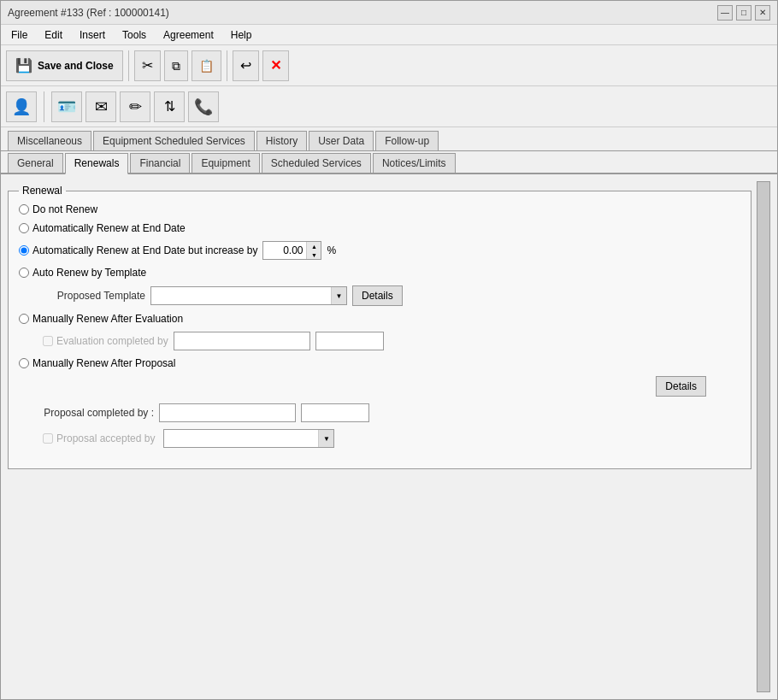  What do you see at coordinates (113, 341) in the screenshot?
I see `evaluation-completed-text: Evaluation completed by` at bounding box center [113, 341].